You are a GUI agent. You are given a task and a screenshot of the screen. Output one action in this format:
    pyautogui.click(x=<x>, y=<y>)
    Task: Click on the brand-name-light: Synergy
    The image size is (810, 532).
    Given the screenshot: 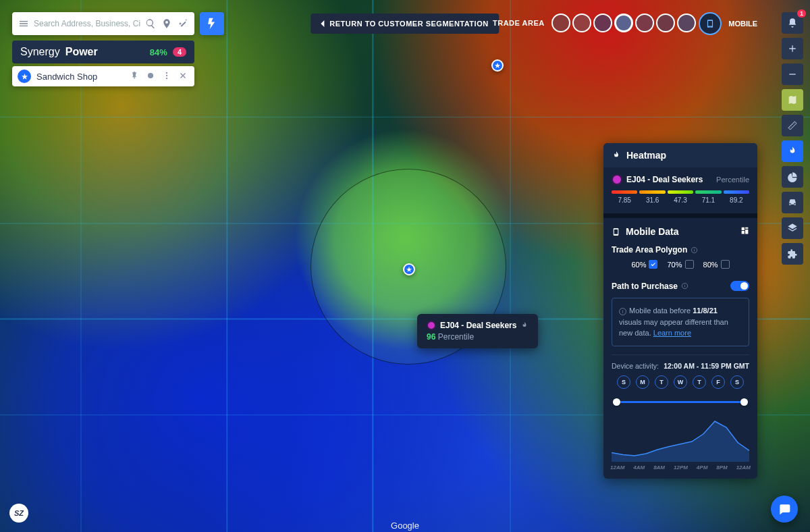 What is the action you would take?
    pyautogui.click(x=40, y=52)
    